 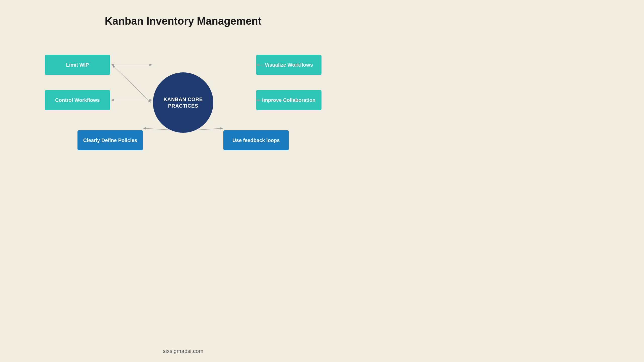 I want to click on use-feedback-loops-box: Use feedback loops, so click(x=256, y=140).